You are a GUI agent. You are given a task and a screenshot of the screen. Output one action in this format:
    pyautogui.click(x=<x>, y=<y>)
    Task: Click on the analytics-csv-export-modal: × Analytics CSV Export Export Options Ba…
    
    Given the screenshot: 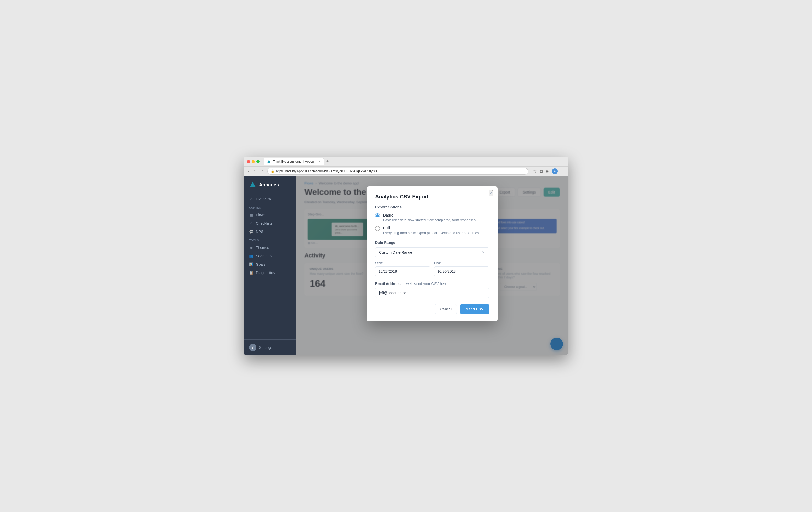 What is the action you would take?
    pyautogui.click(x=432, y=254)
    